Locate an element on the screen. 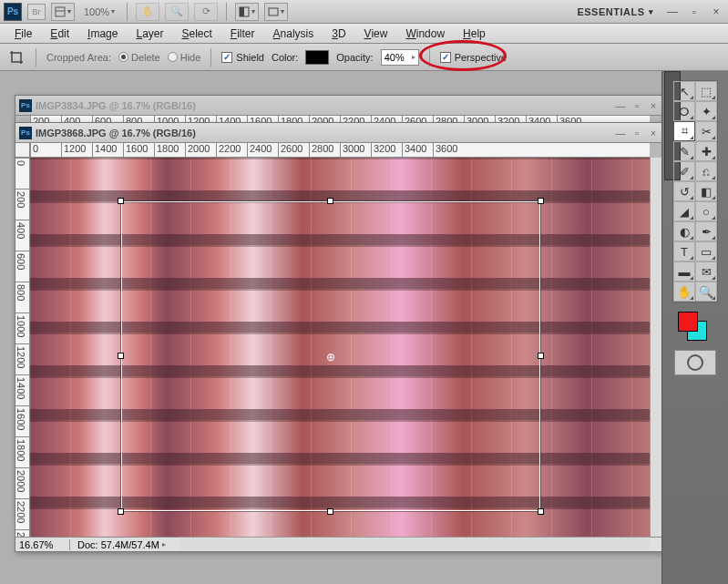 This screenshot has width=728, height=584. menu-help: Help is located at coordinates (474, 34).